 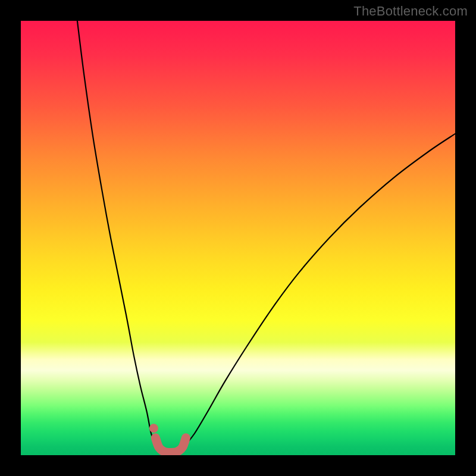 I want to click on left-branch, so click(x=117, y=233).